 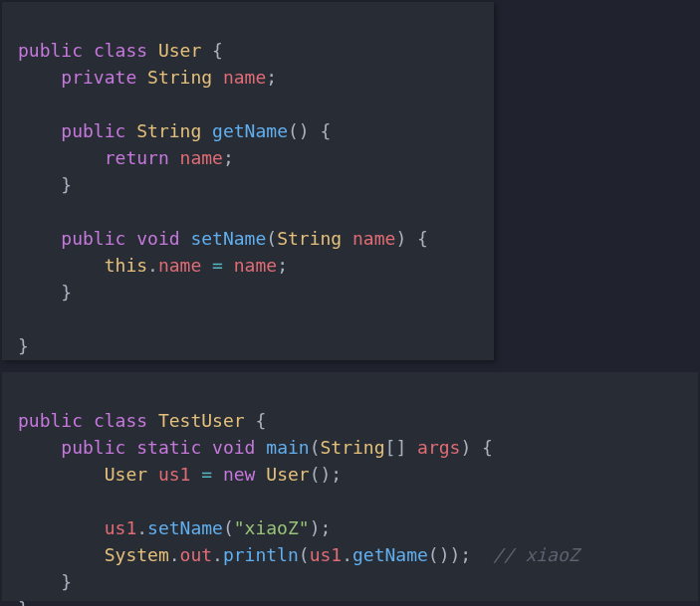 I want to click on code-line: System.out.println(us1.getName()); // xi…, so click(x=299, y=555).